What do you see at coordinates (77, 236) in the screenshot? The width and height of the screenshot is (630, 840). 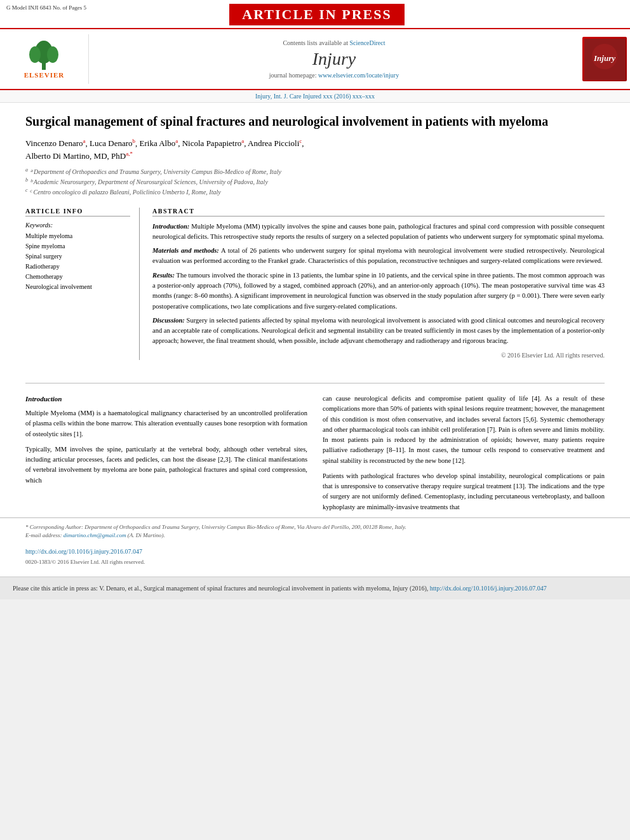 I see `keyword-1: Multiple myeloma` at bounding box center [77, 236].